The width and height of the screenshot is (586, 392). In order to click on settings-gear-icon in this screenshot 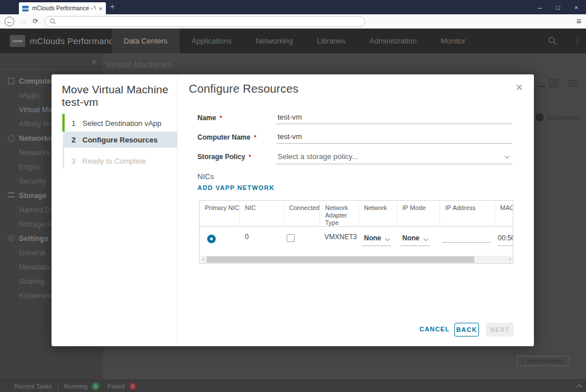, I will do `click(11, 238)`.